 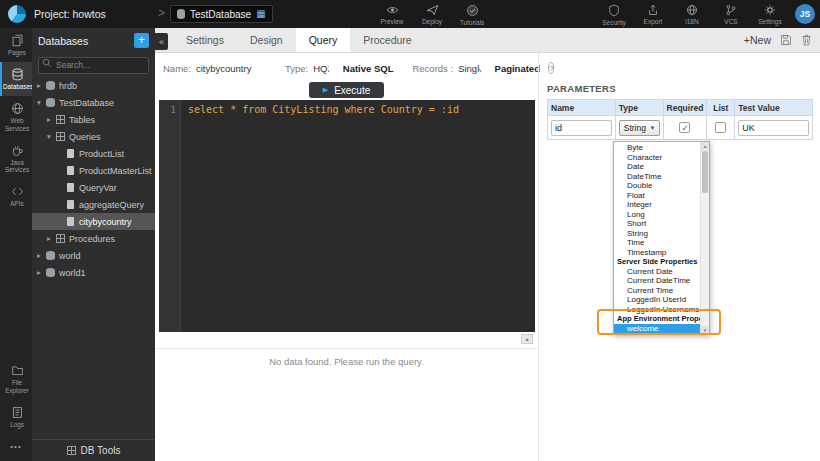 I want to click on dropdown-option: Timestamp, so click(x=657, y=253).